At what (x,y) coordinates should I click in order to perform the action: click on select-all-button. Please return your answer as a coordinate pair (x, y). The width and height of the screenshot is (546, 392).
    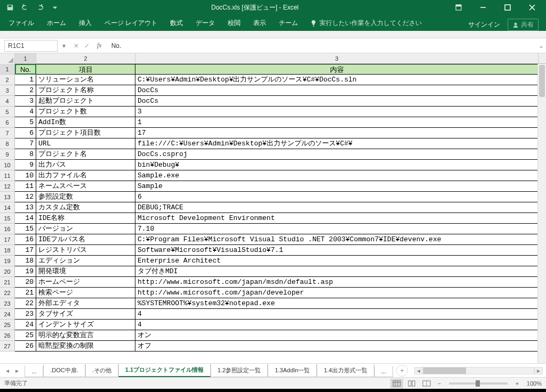
    Looking at the image, I should click on (7, 59).